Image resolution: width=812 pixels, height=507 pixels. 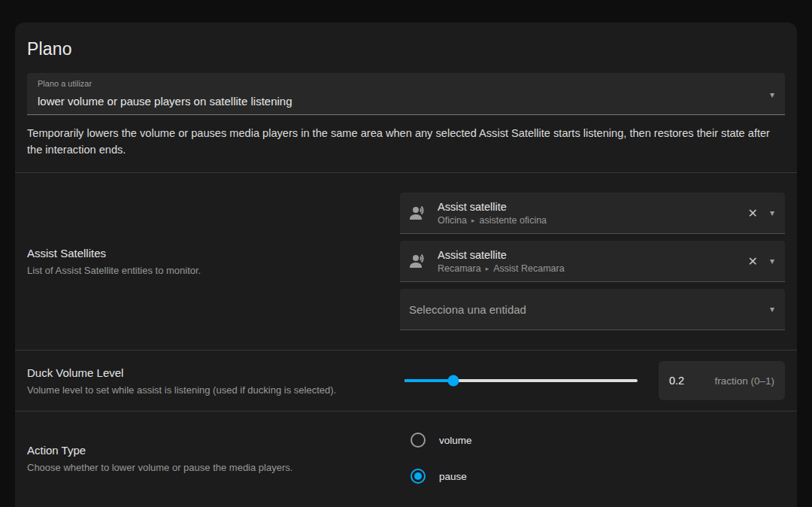 What do you see at coordinates (205, 373) in the screenshot?
I see `section-title: Duck Volume Level` at bounding box center [205, 373].